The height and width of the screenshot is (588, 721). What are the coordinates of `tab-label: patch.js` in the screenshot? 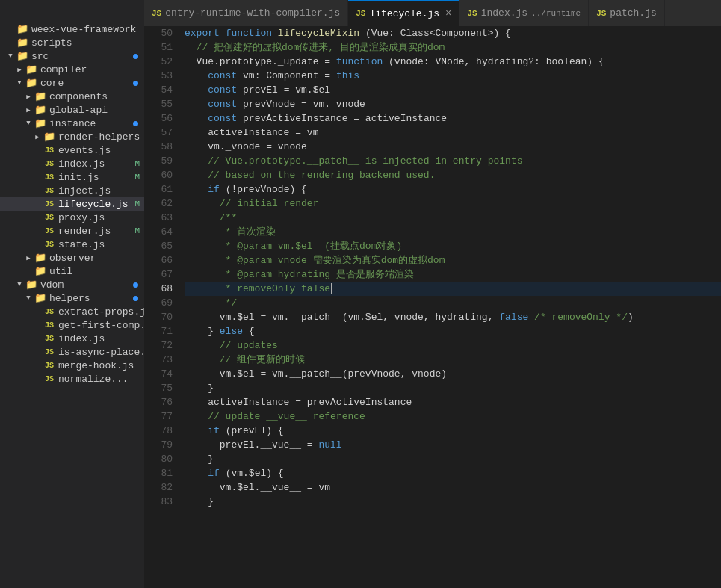 It's located at (633, 13).